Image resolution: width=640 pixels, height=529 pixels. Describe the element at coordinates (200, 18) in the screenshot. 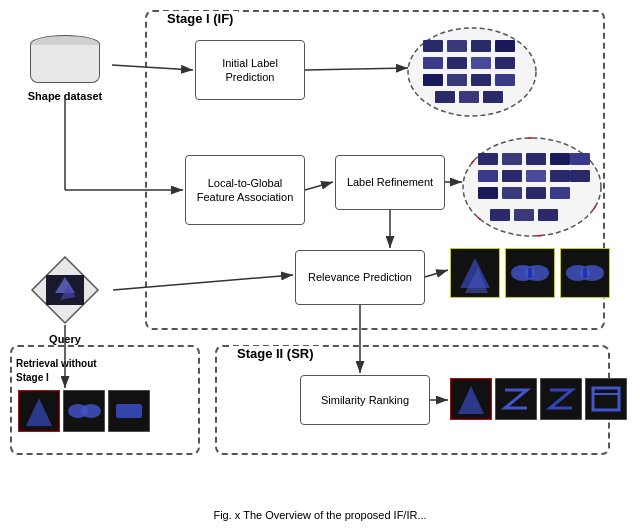

I see `stage1-label: Stage I (IF)` at that location.